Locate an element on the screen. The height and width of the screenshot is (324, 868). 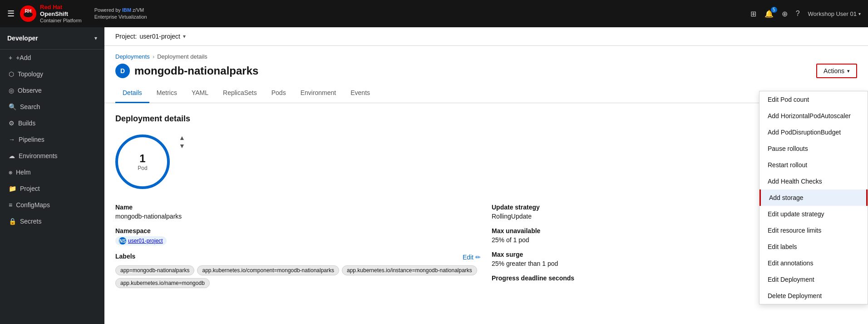
dropdown-item-edit-annotations: Edit annotations is located at coordinates (814, 263).